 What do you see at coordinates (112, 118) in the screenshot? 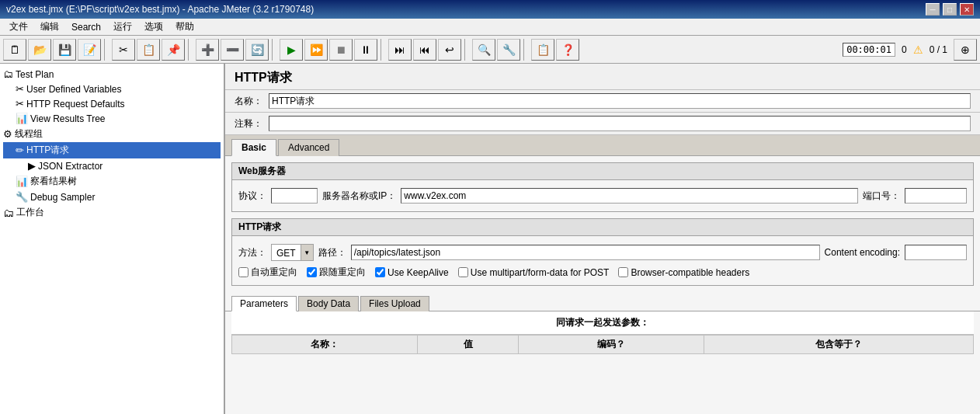
I see `tree-item-3: 📊View Results Tree` at bounding box center [112, 118].